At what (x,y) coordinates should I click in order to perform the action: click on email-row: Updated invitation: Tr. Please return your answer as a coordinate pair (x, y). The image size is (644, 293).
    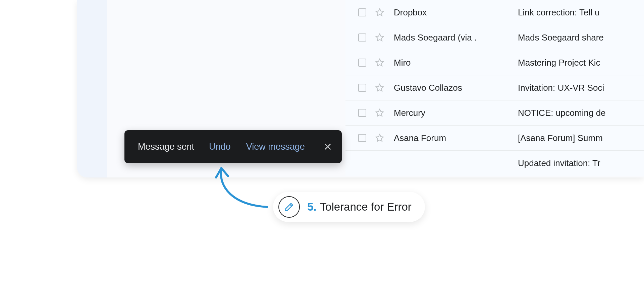
    Looking at the image, I should click on (495, 163).